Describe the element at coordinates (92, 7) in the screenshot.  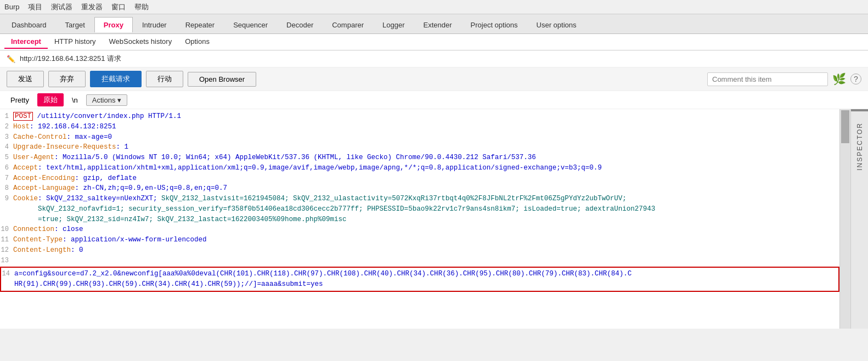
I see `menu-repeater: 重发器` at that location.